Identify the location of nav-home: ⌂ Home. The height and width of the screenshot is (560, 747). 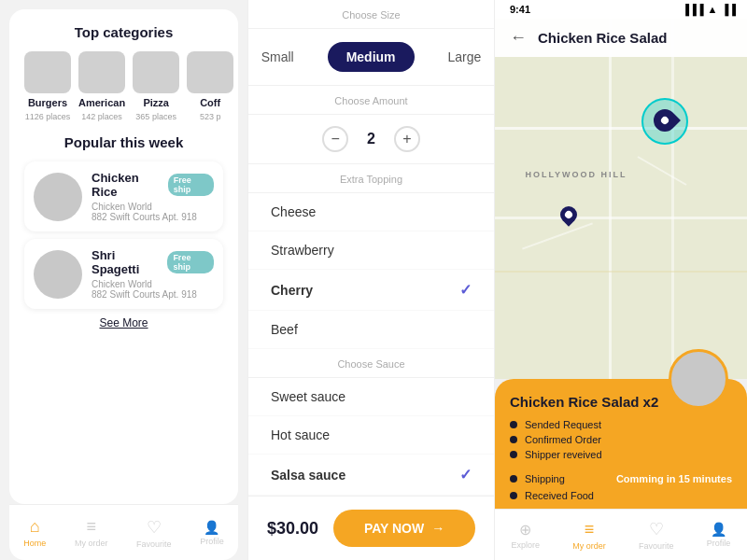
(35, 532).